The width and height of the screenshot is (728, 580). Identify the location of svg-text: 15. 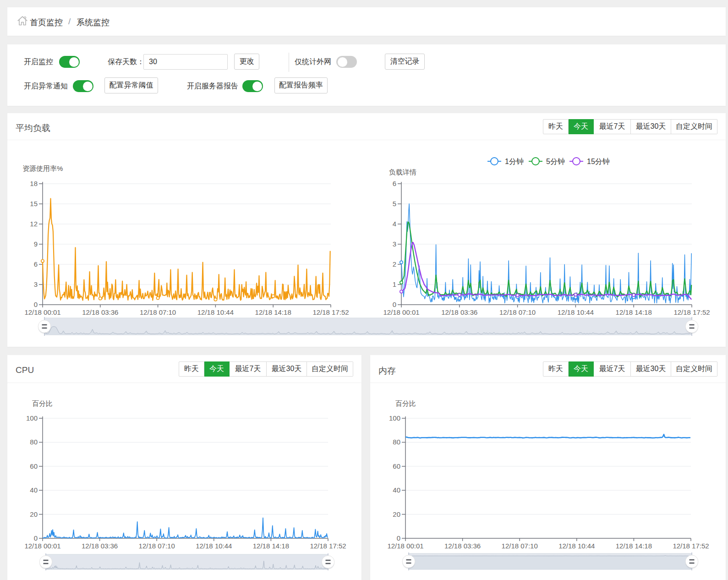
(34, 203).